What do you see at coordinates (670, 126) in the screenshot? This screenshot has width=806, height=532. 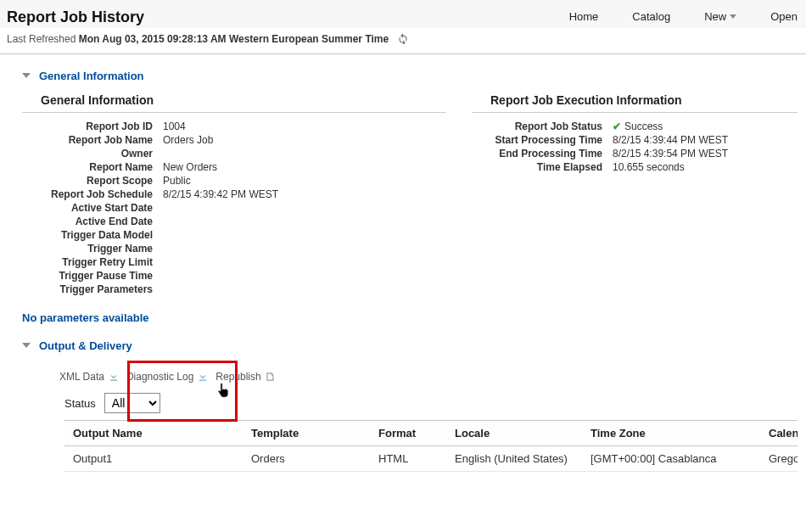 I see `value-job-status: ✔Success` at bounding box center [670, 126].